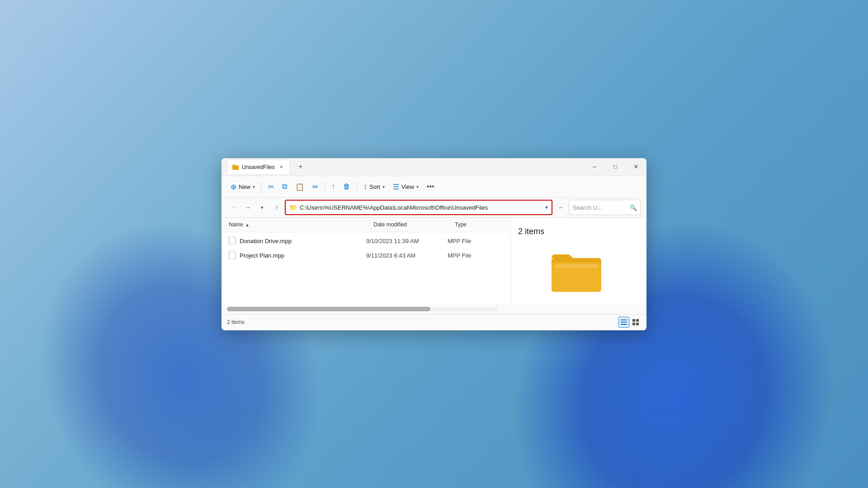 This screenshot has width=868, height=488. What do you see at coordinates (434, 261) in the screenshot?
I see `content-area: Name ▲ Date modified Type D` at bounding box center [434, 261].